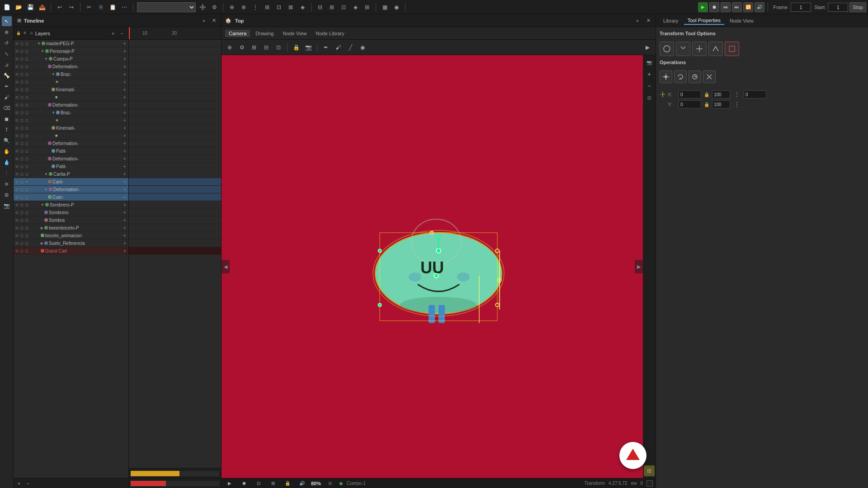  I want to click on tab-node-view: Node View, so click(295, 33).